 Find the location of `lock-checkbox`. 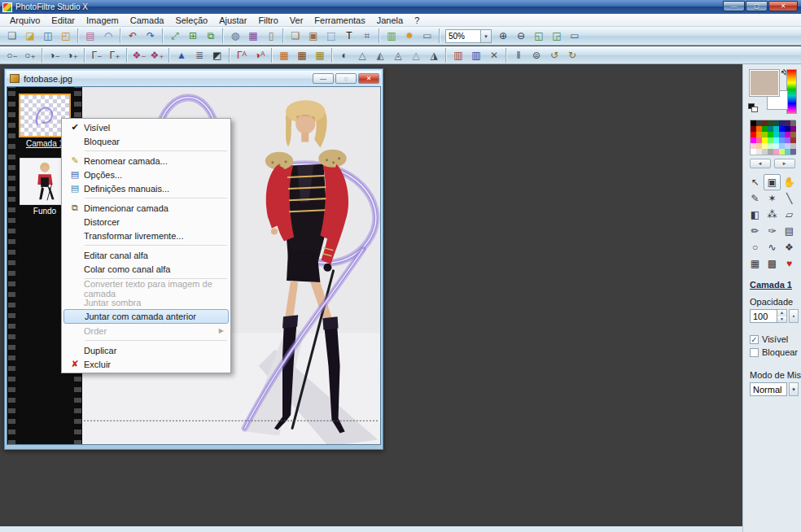

lock-checkbox is located at coordinates (754, 353).